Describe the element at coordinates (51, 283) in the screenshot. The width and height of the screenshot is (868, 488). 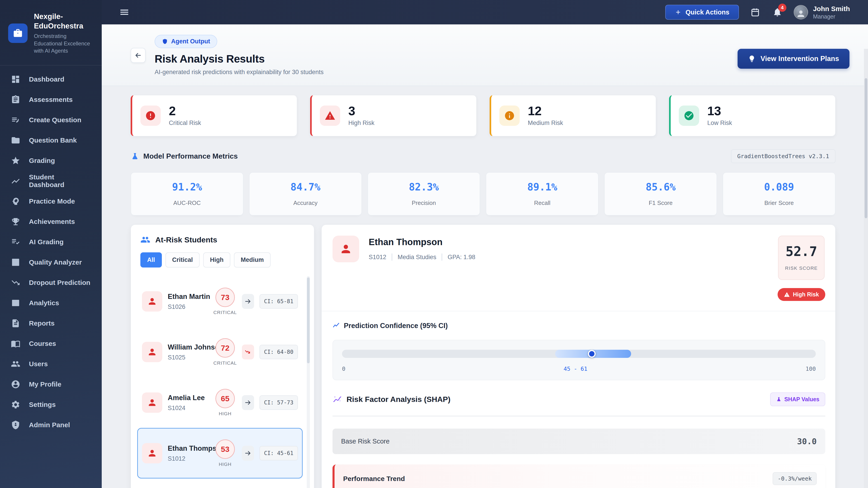
I see `sidebar-item: Dropout Prediction` at that location.